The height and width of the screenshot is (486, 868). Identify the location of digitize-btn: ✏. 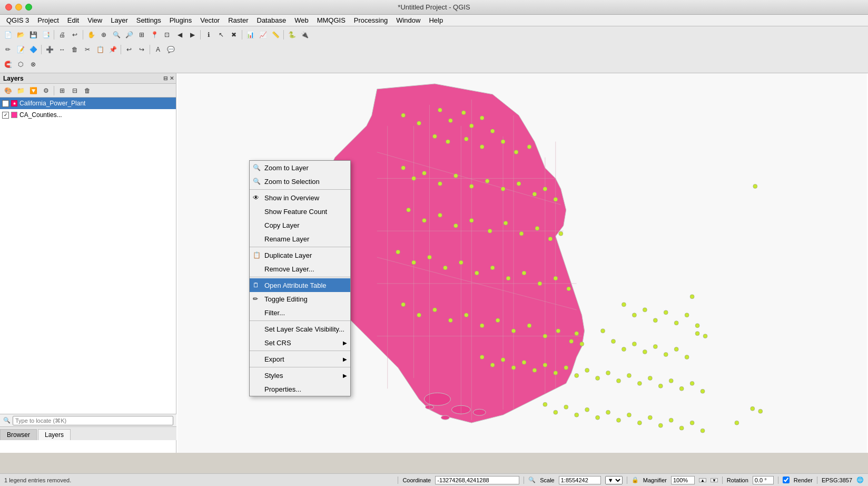
(8, 50).